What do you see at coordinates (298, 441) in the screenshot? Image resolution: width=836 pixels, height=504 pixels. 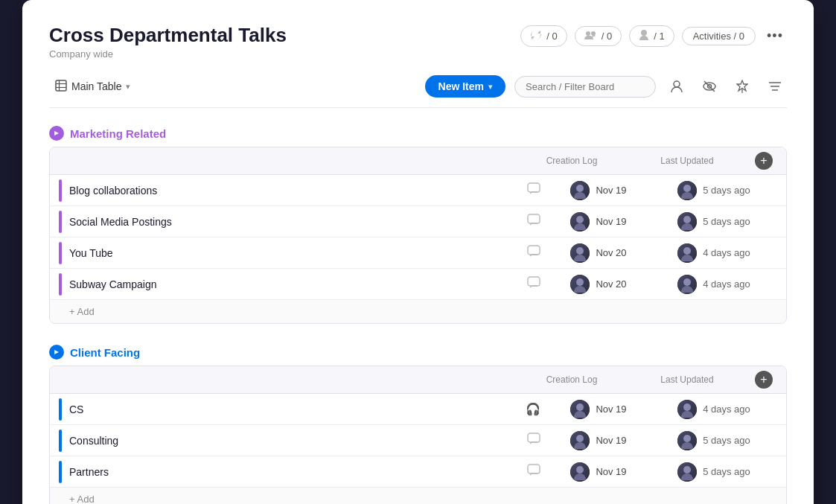 I see `row-item-name: Consulting` at bounding box center [298, 441].